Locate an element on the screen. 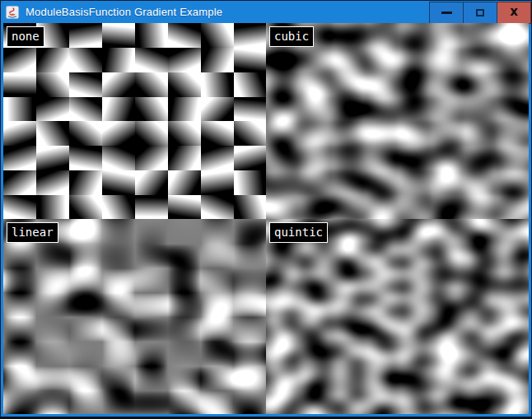 This screenshot has width=532, height=419. maximize-button is located at coordinates (481, 13).